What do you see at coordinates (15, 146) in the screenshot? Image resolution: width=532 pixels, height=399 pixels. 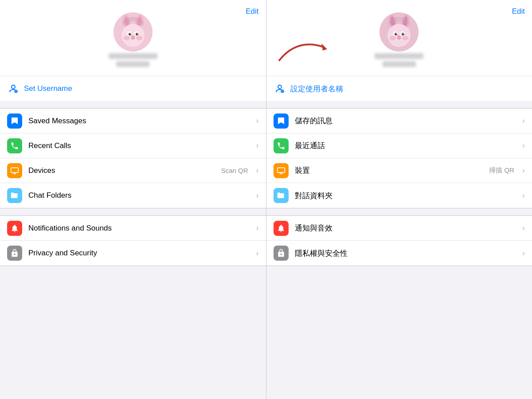 I see `recent-calls-icon` at bounding box center [15, 146].